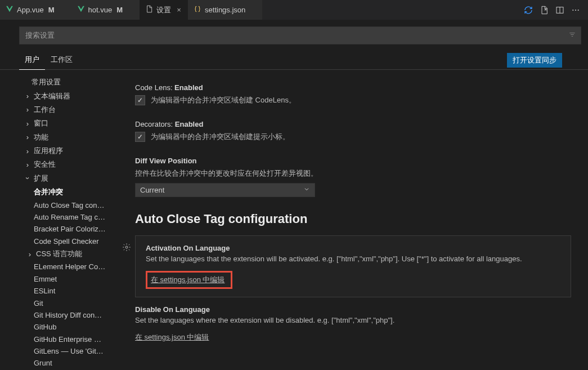  Describe the element at coordinates (32, 61) in the screenshot. I see `scope-tab-user: 用户` at that location.